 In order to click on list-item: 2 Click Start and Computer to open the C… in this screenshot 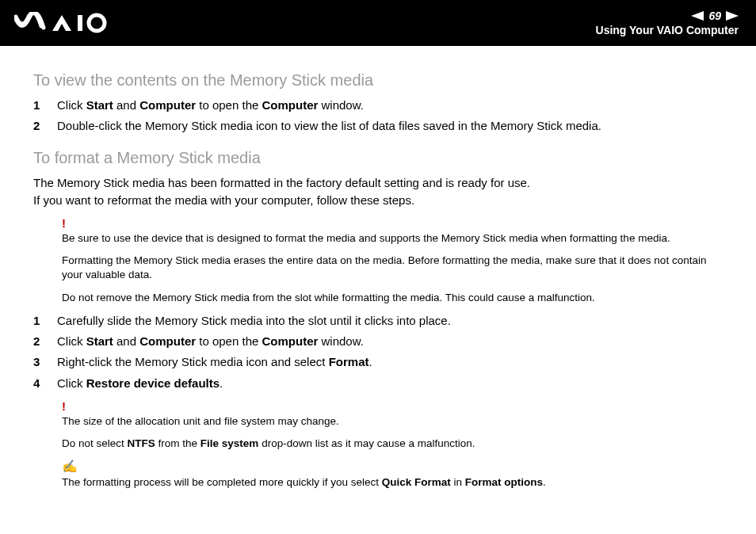, I will do `click(379, 341)`.